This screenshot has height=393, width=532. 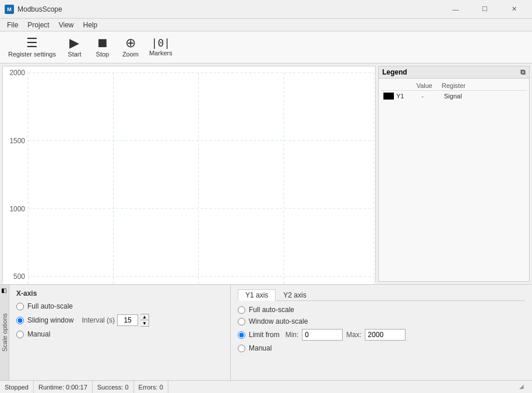 What do you see at coordinates (66, 25) in the screenshot?
I see `menu-view: View` at bounding box center [66, 25].